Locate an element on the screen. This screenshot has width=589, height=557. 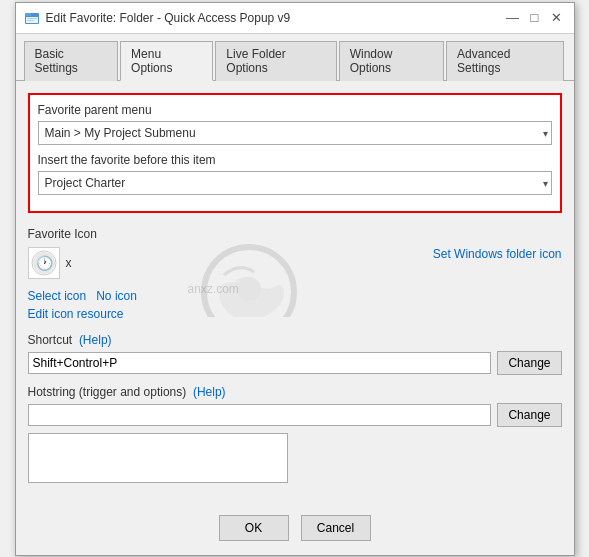
shortcut-row: Change is located at coordinates (295, 363).